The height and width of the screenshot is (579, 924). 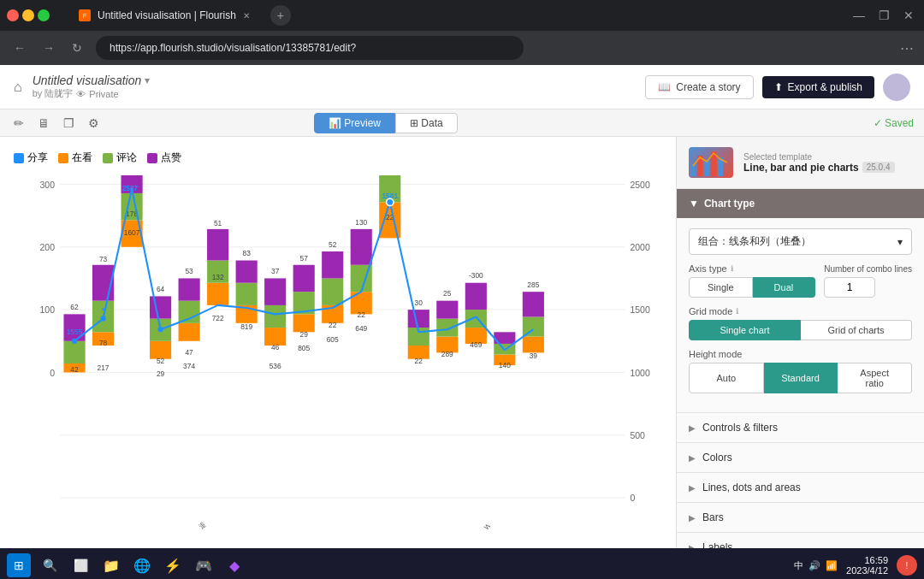 What do you see at coordinates (868, 269) in the screenshot?
I see `number-combo-label: Number of combo lines` at bounding box center [868, 269].